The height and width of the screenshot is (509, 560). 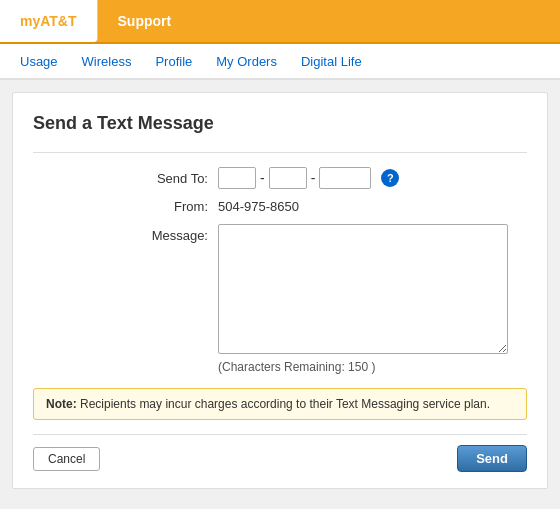 I want to click on tab-support: Support, so click(x=145, y=21).